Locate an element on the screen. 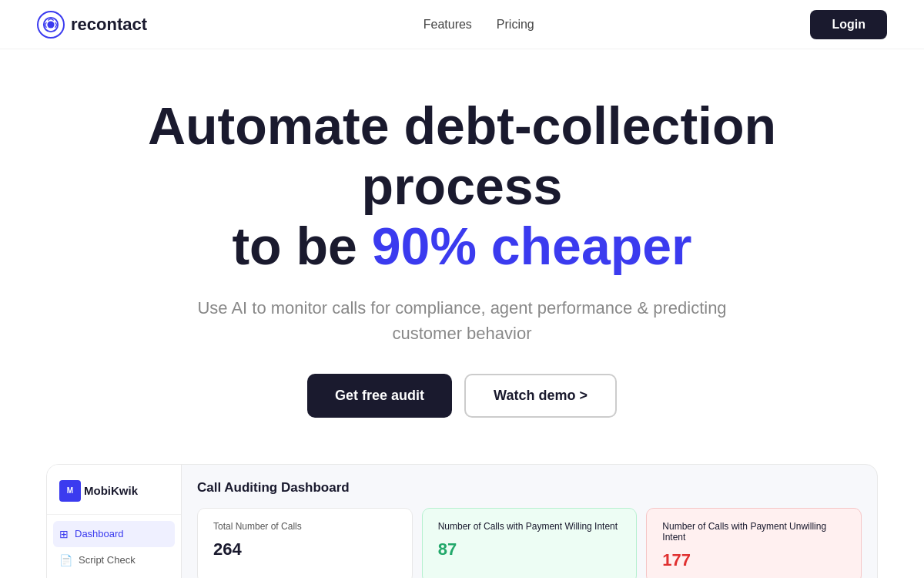 This screenshot has height=578, width=924. logo-text: recontact is located at coordinates (109, 25).